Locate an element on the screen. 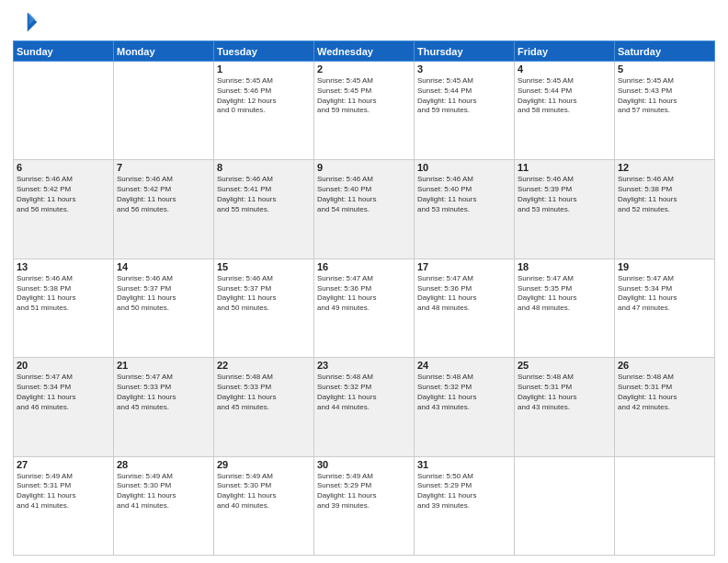  calendar-cell: 26Sunrise: 5:48 AM Sunset: 5:31 PM Dayli… is located at coordinates (665, 407).